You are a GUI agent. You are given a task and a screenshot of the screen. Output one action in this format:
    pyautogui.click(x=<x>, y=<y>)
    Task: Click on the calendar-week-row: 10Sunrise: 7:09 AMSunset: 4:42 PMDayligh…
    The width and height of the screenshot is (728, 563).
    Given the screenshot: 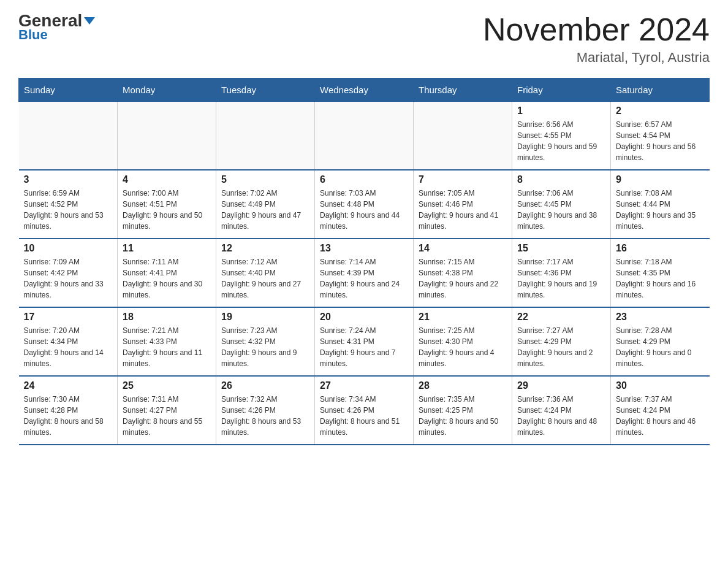 What is the action you would take?
    pyautogui.click(x=364, y=273)
    